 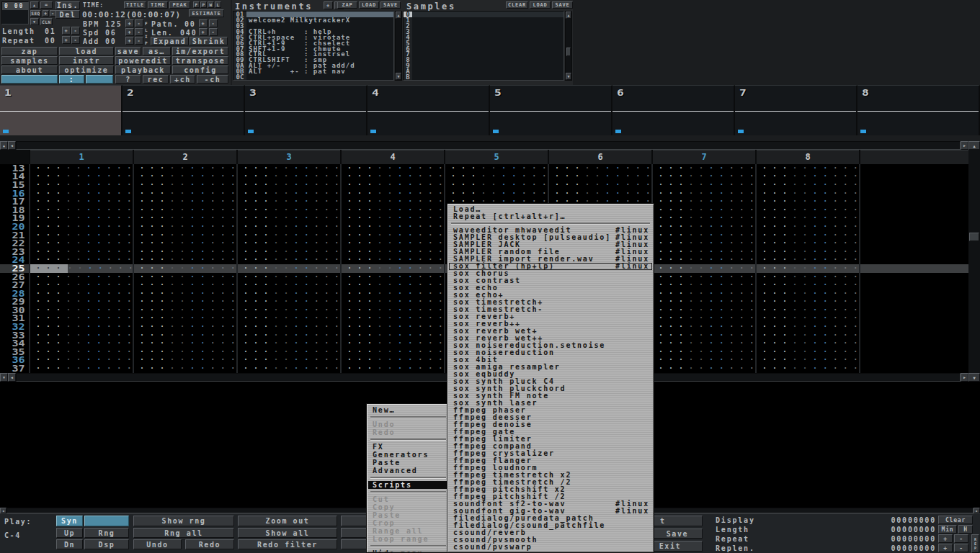 I want to click on channel-scope-5: 5, so click(x=551, y=110).